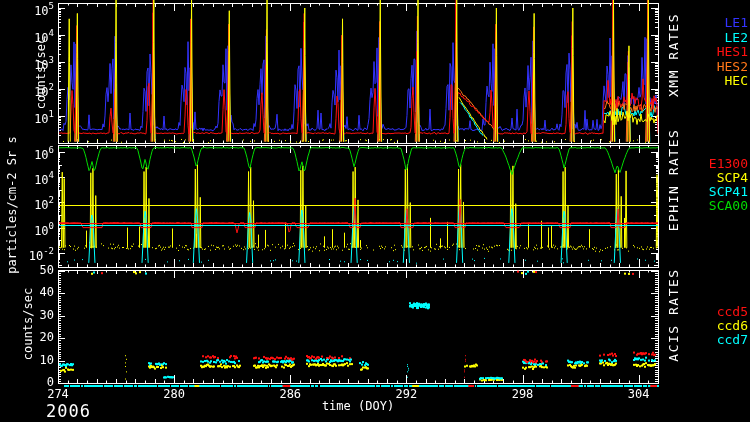 Image resolution: width=750 pixels, height=422 pixels. Describe the element at coordinates (674, 314) in the screenshot. I see `acis-panel-title: ACIS RATES` at that location.